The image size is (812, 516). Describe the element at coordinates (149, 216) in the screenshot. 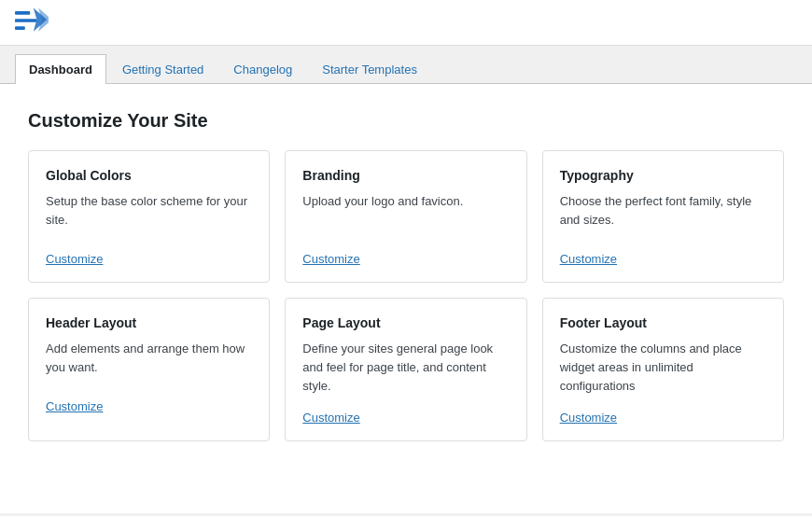

I see `card-global-colors: Global Colors Setup the base color schem…` at that location.